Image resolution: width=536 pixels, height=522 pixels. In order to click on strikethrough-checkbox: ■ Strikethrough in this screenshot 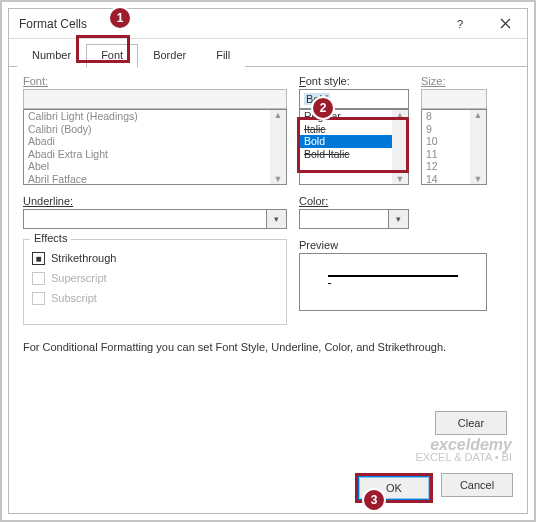, I will do `click(155, 258)`.